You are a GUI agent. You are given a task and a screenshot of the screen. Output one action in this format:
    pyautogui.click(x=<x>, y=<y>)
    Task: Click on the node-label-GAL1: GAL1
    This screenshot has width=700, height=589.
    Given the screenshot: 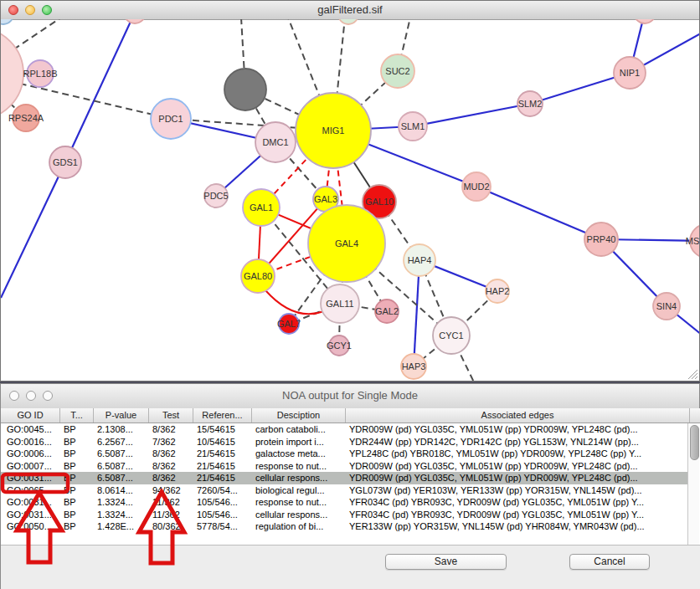 What is the action you would take?
    pyautogui.click(x=261, y=207)
    